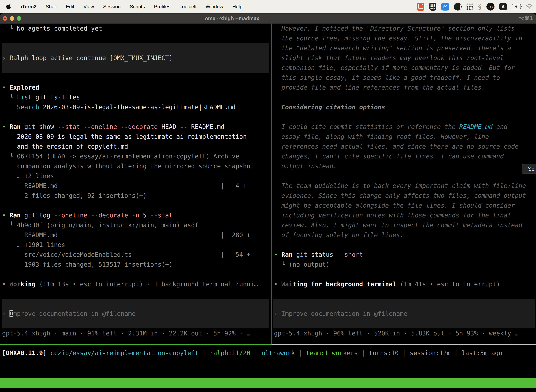 This screenshot has height=392, width=536. Describe the element at coordinates (480, 7) in the screenshot. I see `squiggle-icon: §` at that location.